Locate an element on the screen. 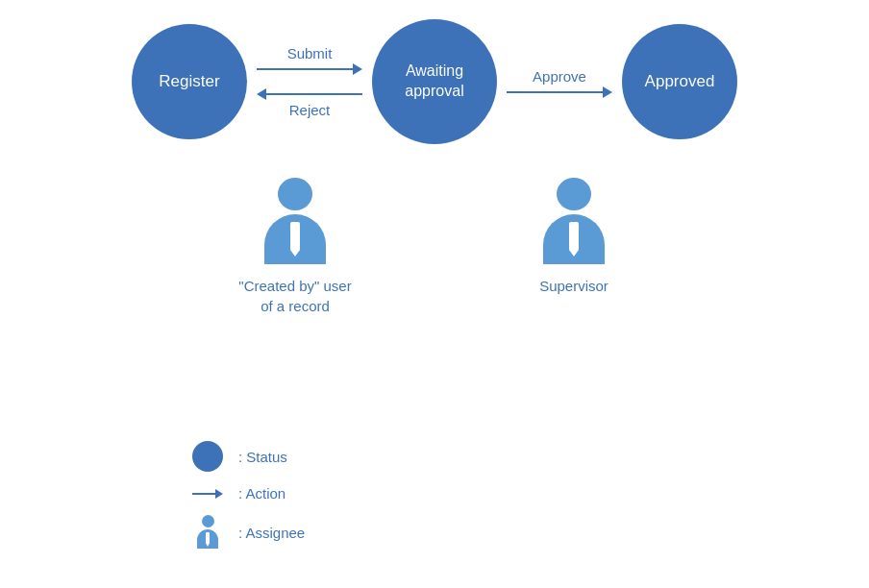 This screenshot has height=588, width=869. actor-creator: "Created by" userof a record is located at coordinates (295, 247).